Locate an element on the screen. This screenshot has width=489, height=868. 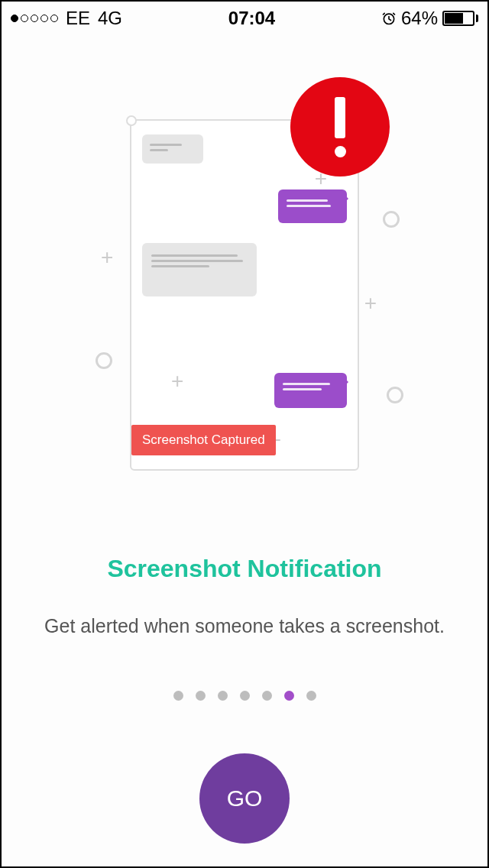
status-bar: EE 4G 07:04 64% is located at coordinates (244, 18).